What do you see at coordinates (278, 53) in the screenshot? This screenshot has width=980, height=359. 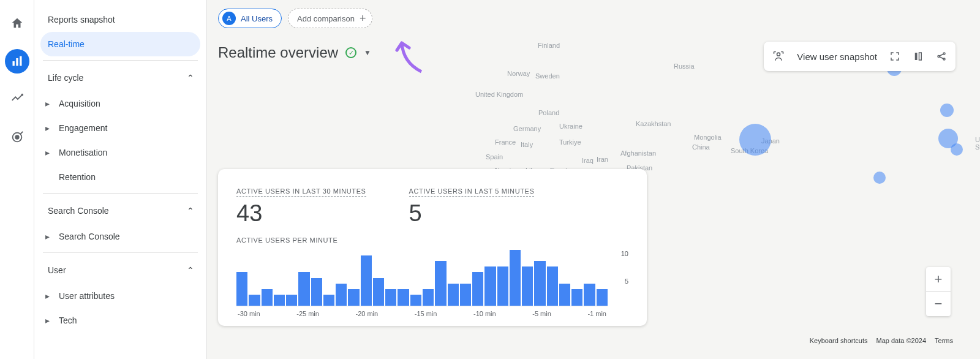 I see `page-title: Realtime overview` at bounding box center [278, 53].